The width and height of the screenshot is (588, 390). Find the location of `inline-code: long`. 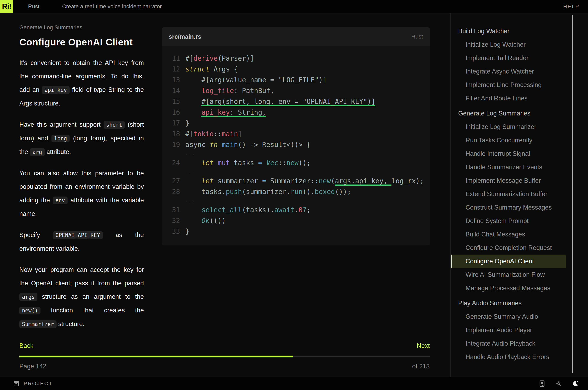

inline-code: long is located at coordinates (61, 138).